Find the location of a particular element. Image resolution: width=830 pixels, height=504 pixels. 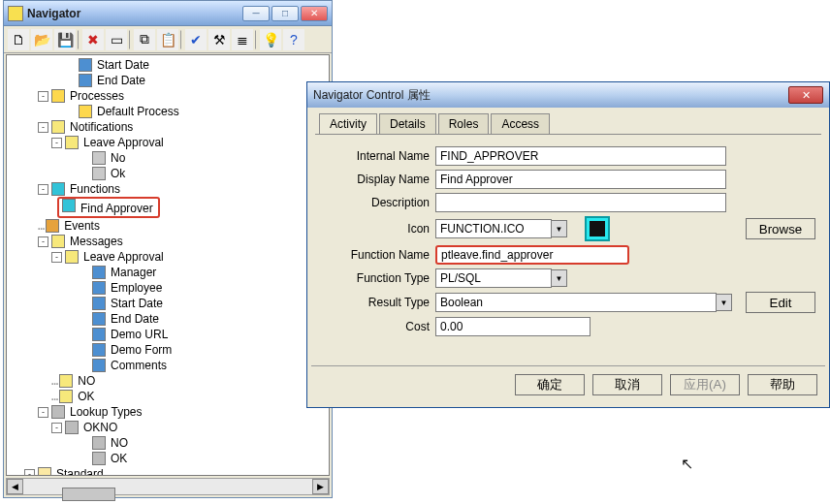

field-internalname: FIND_APPROVER is located at coordinates (581, 156).